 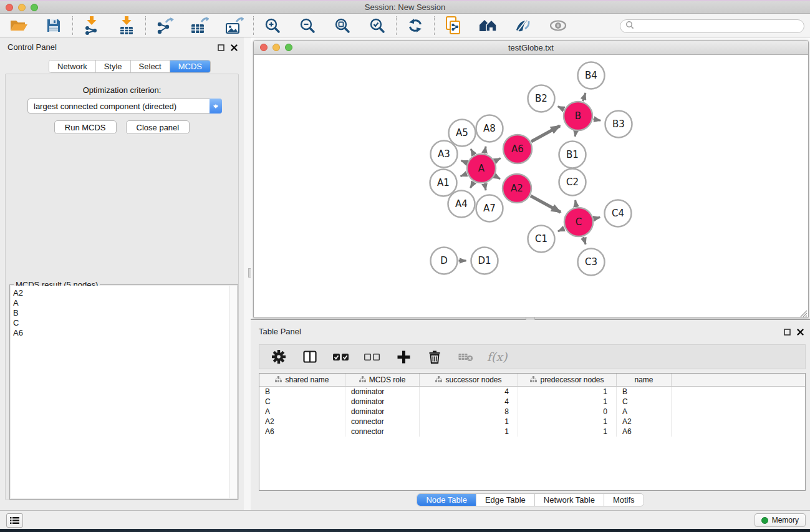 What do you see at coordinates (372, 357) in the screenshot?
I see `deselect-all-rows-icon` at bounding box center [372, 357].